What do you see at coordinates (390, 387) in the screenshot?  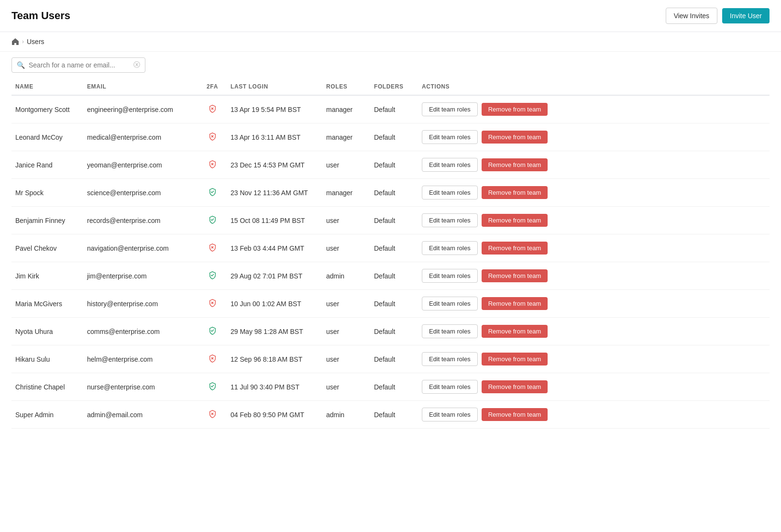 I see `table-row: Christine Chapel nurse@enterprise.com 11…` at bounding box center [390, 387].